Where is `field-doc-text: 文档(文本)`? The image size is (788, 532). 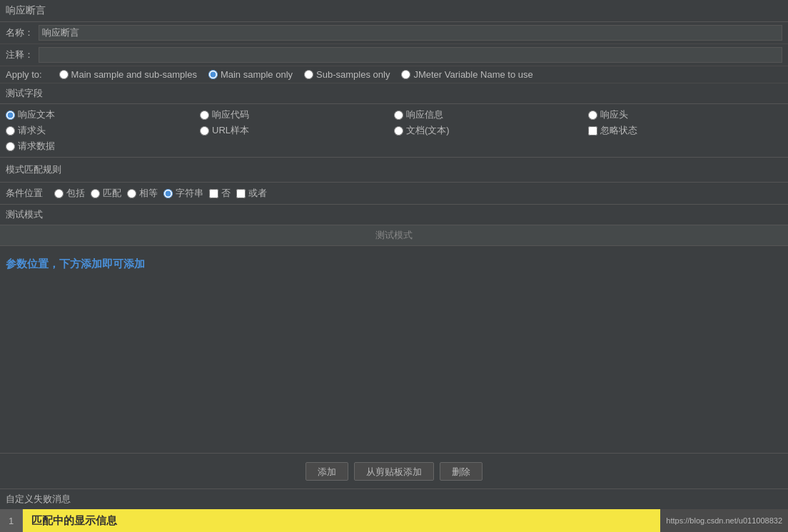
field-doc-text: 文档(文本) is located at coordinates (491, 131).